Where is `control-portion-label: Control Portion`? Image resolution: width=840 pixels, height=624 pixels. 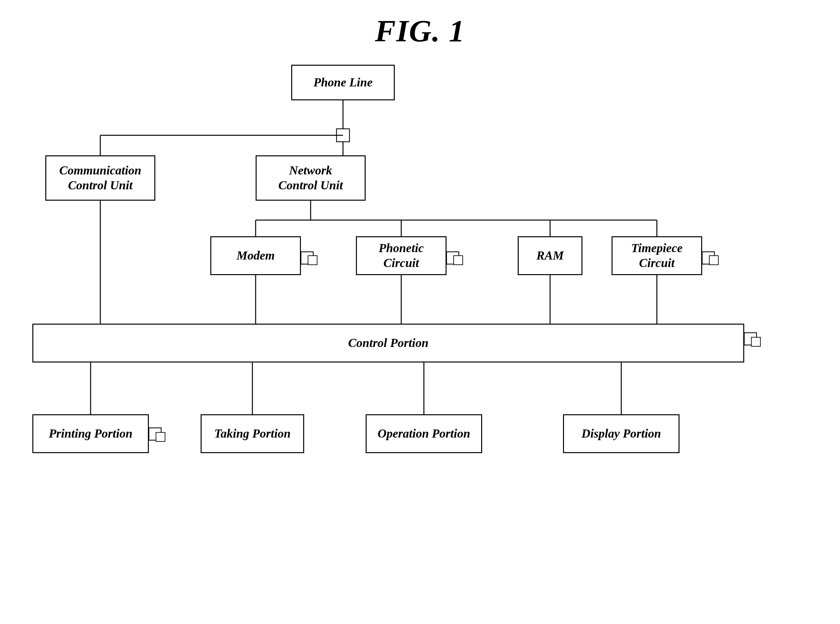 control-portion-label: Control Portion is located at coordinates (388, 343).